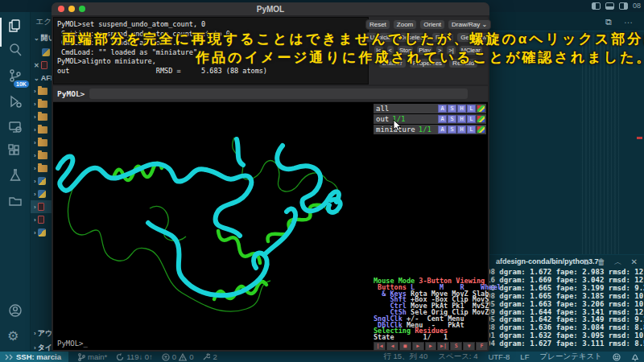  Describe the element at coordinates (621, 23) in the screenshot. I see `editor-actions: ⧉ ⋯` at that location.